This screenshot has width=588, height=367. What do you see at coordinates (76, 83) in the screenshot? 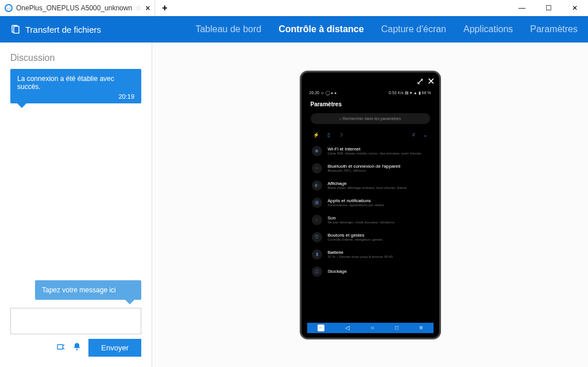
I see `chat-message-text: La connexion a été établie avec succès.` at bounding box center [76, 83].